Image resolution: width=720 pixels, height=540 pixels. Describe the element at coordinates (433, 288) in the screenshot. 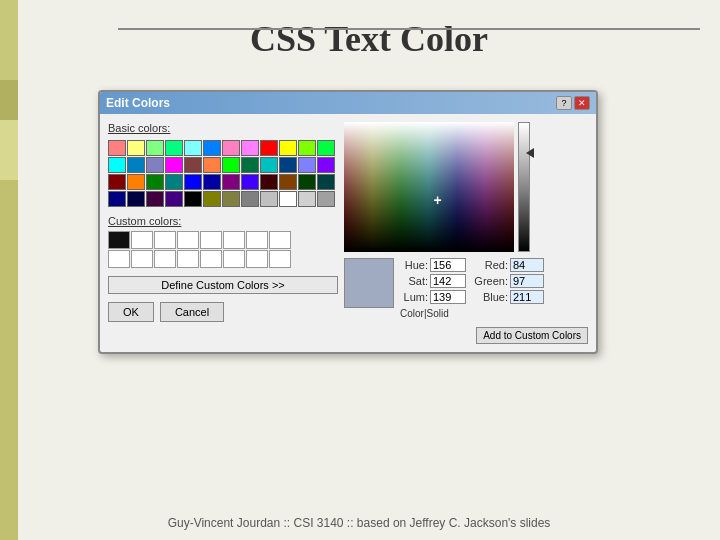

I see `hsl-column: Hue: Sat: Lum: Color|Solid` at that location.